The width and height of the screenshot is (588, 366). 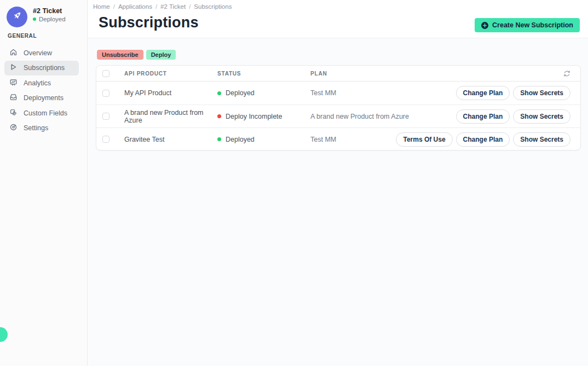 What do you see at coordinates (13, 113) in the screenshot?
I see `shapes-icon` at bounding box center [13, 113].